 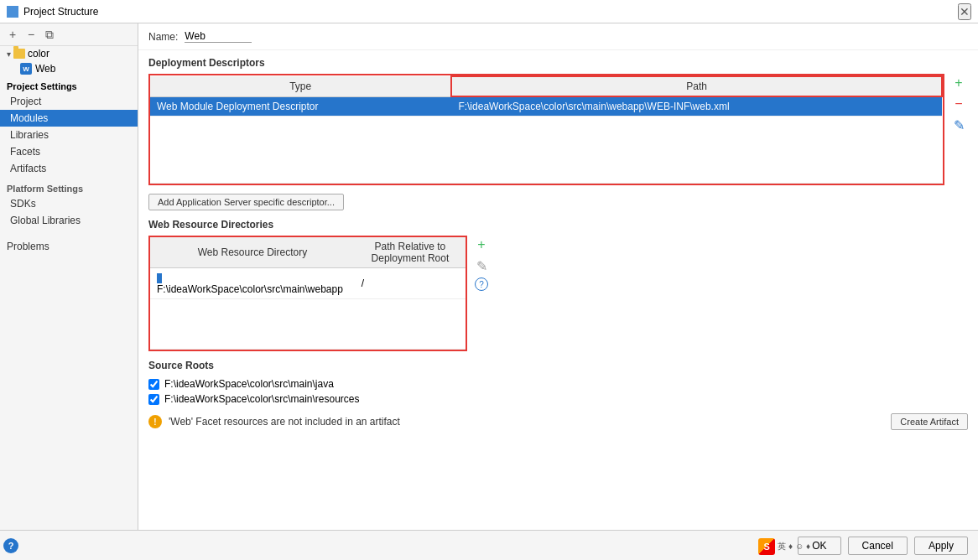 I want to click on window-title: Project Structure, so click(x=60, y=12).